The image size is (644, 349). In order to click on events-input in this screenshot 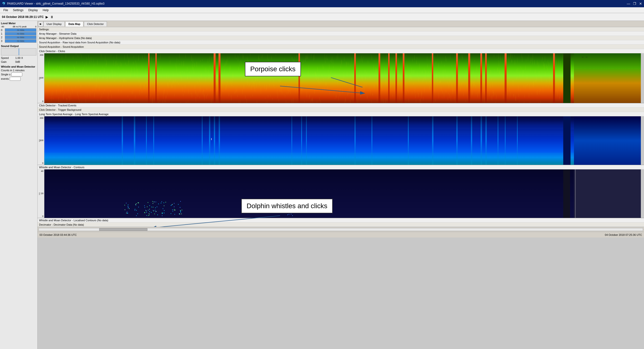, I will do `click(15, 79)`.